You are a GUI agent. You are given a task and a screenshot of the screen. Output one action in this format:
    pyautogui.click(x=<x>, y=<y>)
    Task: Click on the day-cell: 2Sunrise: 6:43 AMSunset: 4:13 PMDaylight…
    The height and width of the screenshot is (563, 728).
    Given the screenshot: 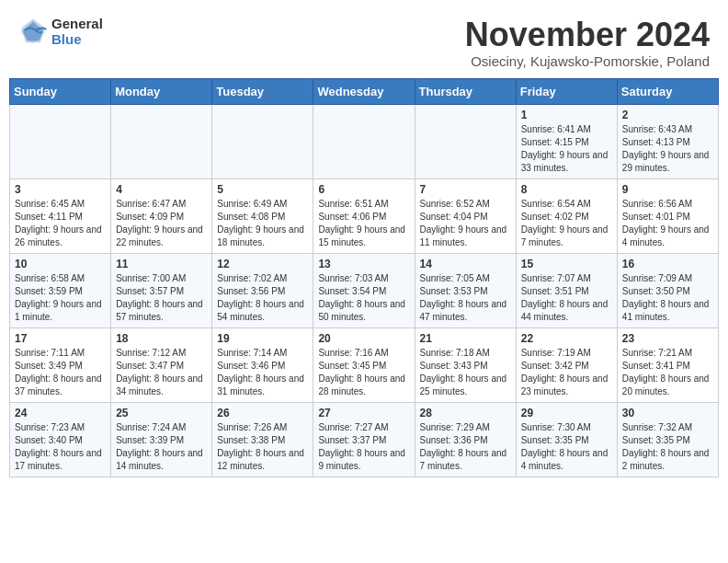 What is the action you would take?
    pyautogui.click(x=667, y=142)
    